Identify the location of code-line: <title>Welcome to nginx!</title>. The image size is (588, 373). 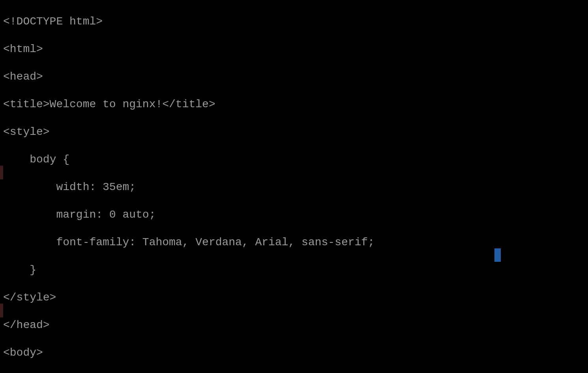
(296, 104).